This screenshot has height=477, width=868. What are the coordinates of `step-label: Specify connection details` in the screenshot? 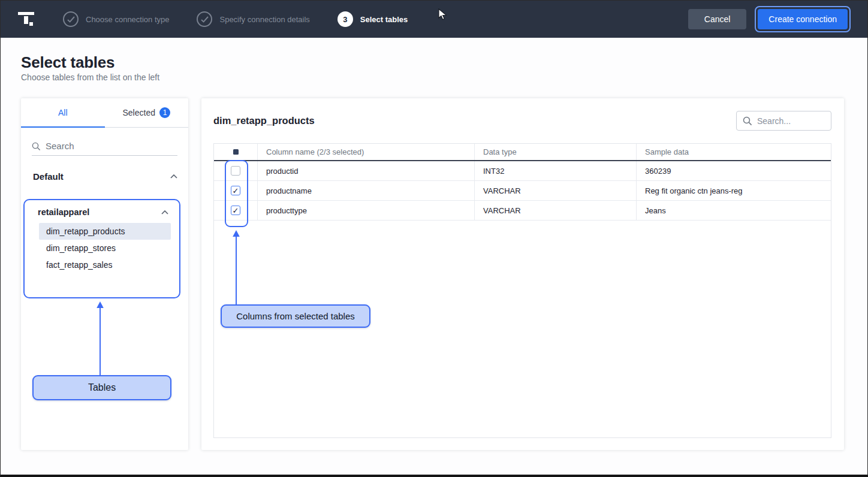 It's located at (264, 19).